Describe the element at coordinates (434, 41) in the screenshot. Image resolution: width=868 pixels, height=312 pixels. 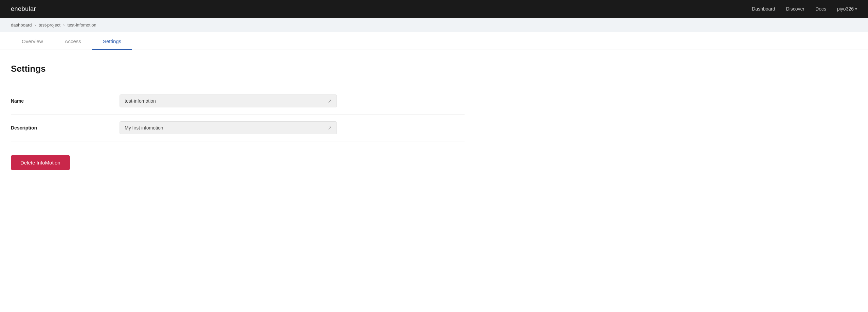
I see `tabs-bar: Overview Access Settings` at that location.